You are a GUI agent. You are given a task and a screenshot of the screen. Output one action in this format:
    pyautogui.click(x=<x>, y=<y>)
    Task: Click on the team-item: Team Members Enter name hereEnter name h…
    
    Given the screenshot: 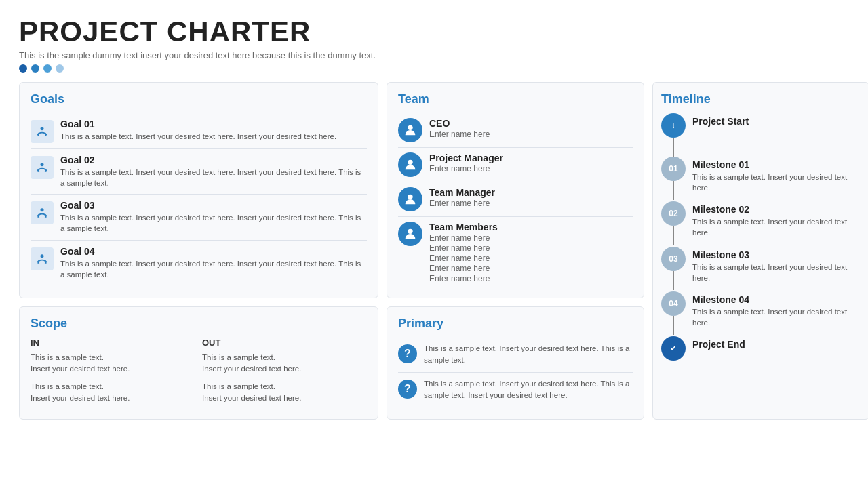 What is the action you would take?
    pyautogui.click(x=515, y=252)
    